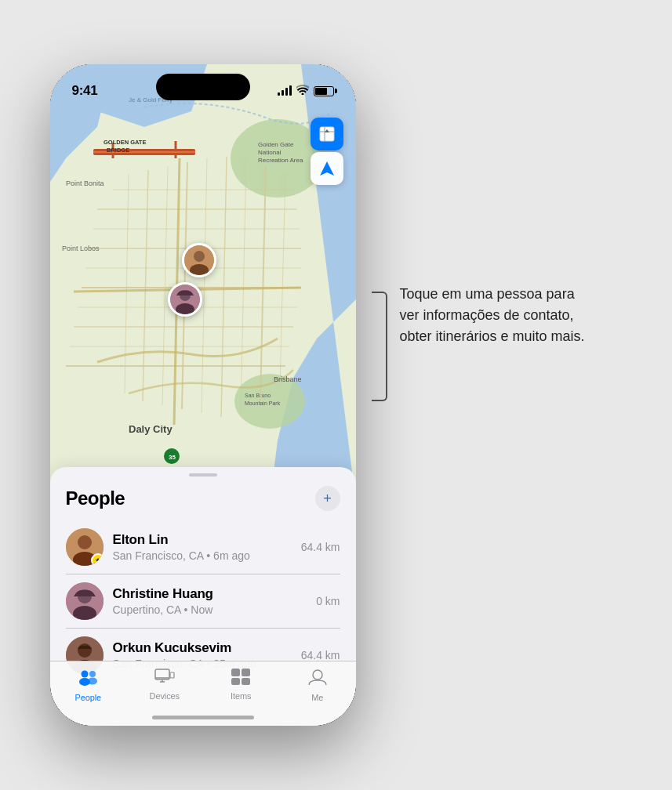  I want to click on annotation-text: Toque em uma pessoa para ver informações…, so click(489, 315).